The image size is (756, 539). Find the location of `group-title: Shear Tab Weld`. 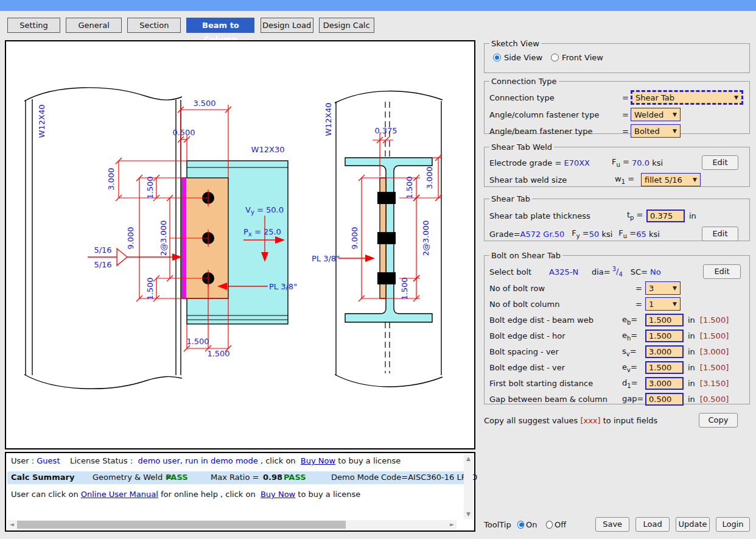

group-title: Shear Tab Weld is located at coordinates (522, 147).